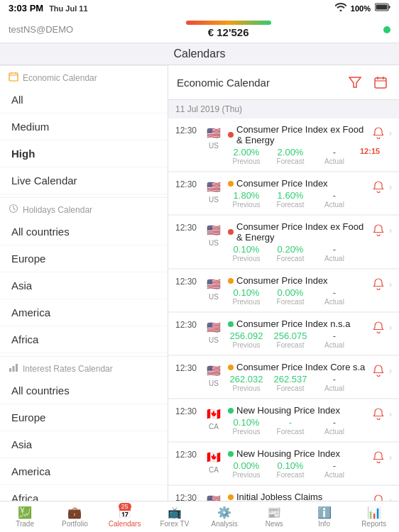  What do you see at coordinates (214, 457) in the screenshot?
I see `flag-emoji: 🇨🇦` at bounding box center [214, 457].